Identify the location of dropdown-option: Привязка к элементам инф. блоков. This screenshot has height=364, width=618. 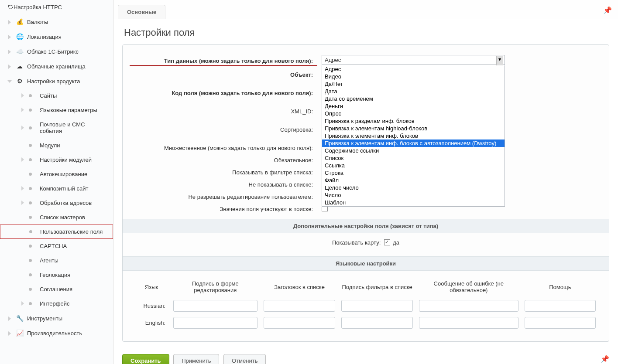
(413, 136).